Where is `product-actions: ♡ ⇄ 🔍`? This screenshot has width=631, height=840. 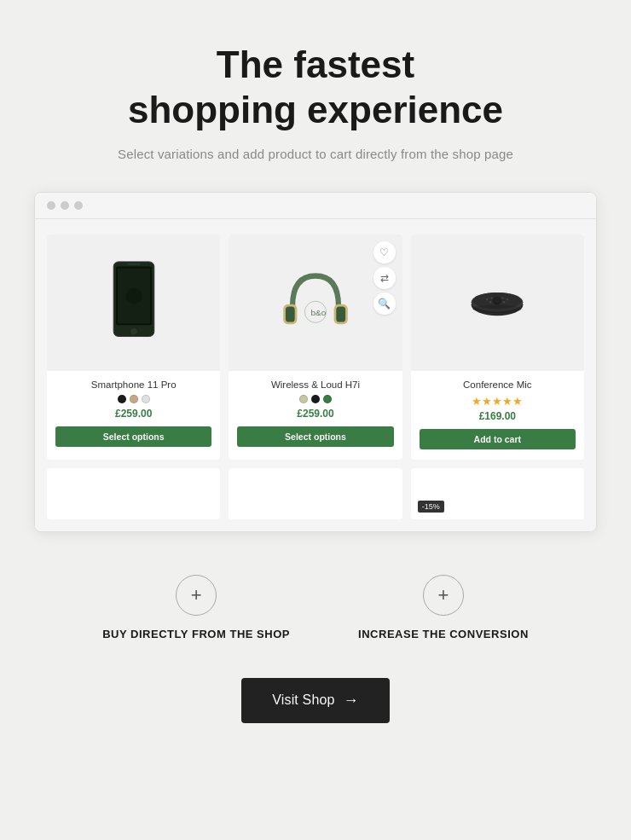 product-actions: ♡ ⇄ 🔍 is located at coordinates (385, 278).